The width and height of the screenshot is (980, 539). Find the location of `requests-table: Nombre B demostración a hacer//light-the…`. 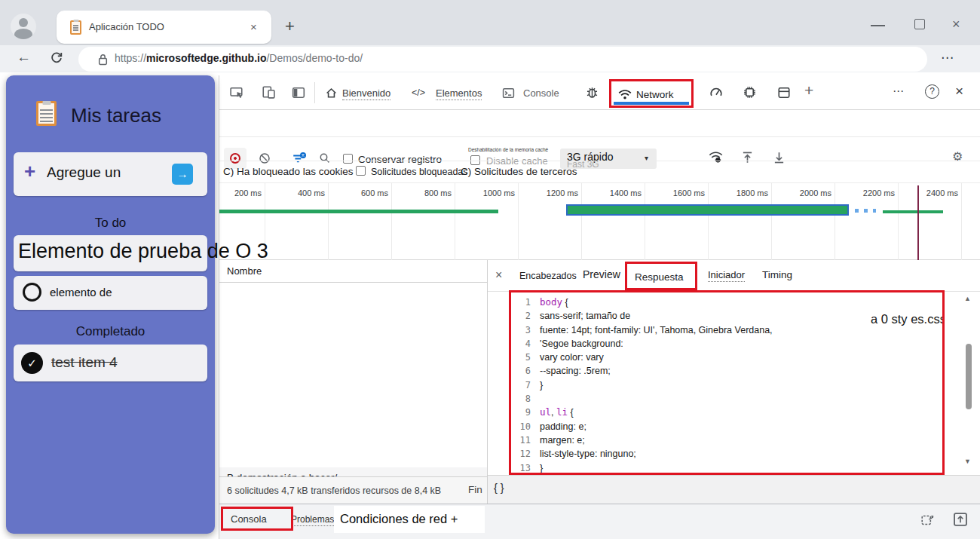

requests-table: Nombre B demostración a hacer//light-the… is located at coordinates (354, 368).